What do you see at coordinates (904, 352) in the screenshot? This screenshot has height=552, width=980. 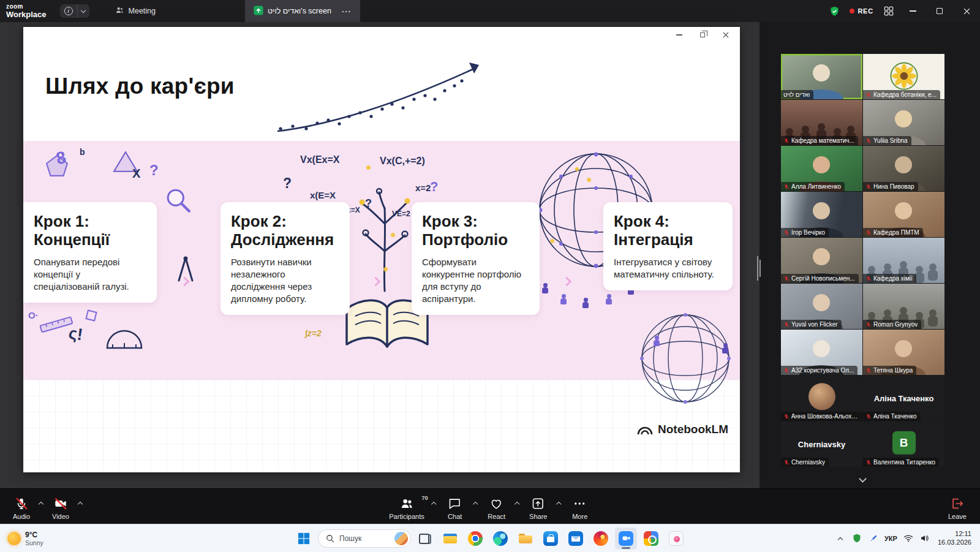 I see `participant-tile-14: Тетяна Шкура` at bounding box center [904, 352].